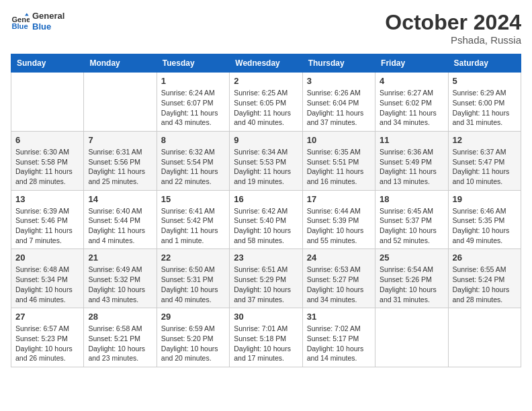 The image size is (532, 411). Describe the element at coordinates (412, 63) in the screenshot. I see `weekday-header: Friday` at that location.